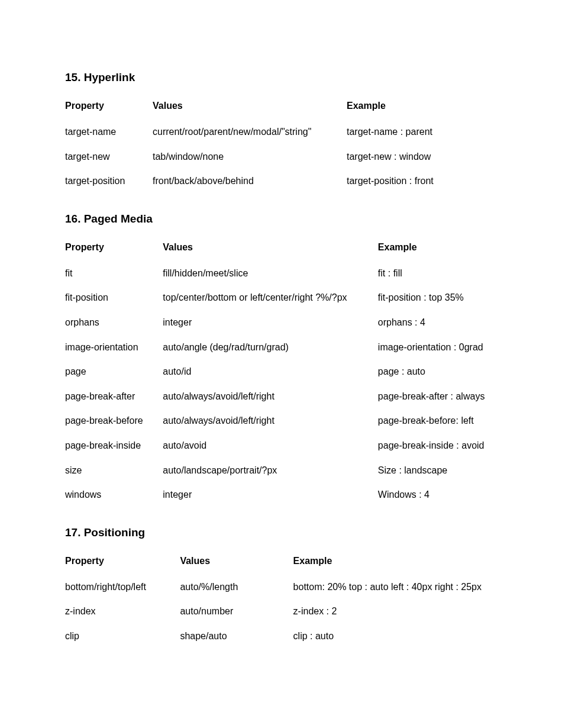 This screenshot has width=562, height=728. What do you see at coordinates (250, 132) in the screenshot?
I see `cell-values: current/root/parent/new/modal/"string"` at bounding box center [250, 132].